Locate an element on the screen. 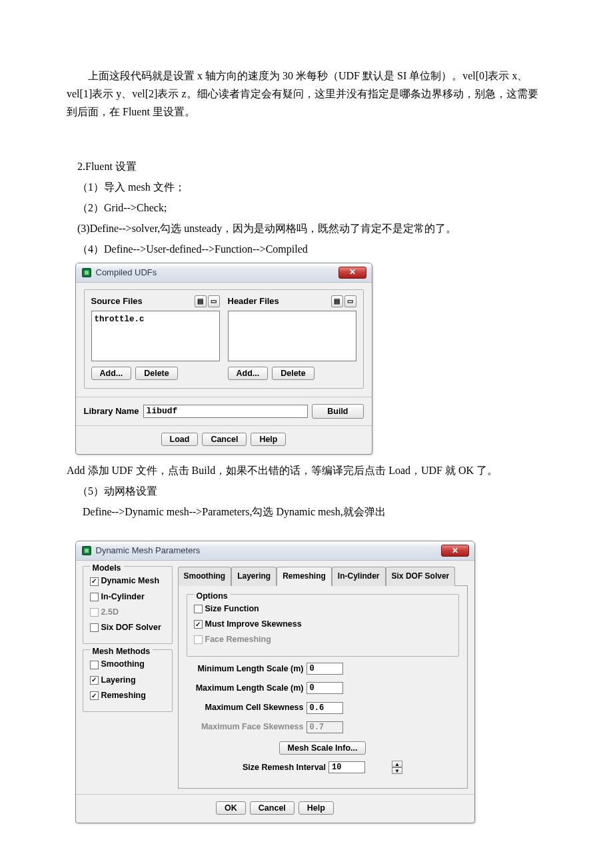 Image resolution: width=613 pixels, height=868 pixels. dialog-title: Dynamic Mesh Parameters is located at coordinates (267, 551).